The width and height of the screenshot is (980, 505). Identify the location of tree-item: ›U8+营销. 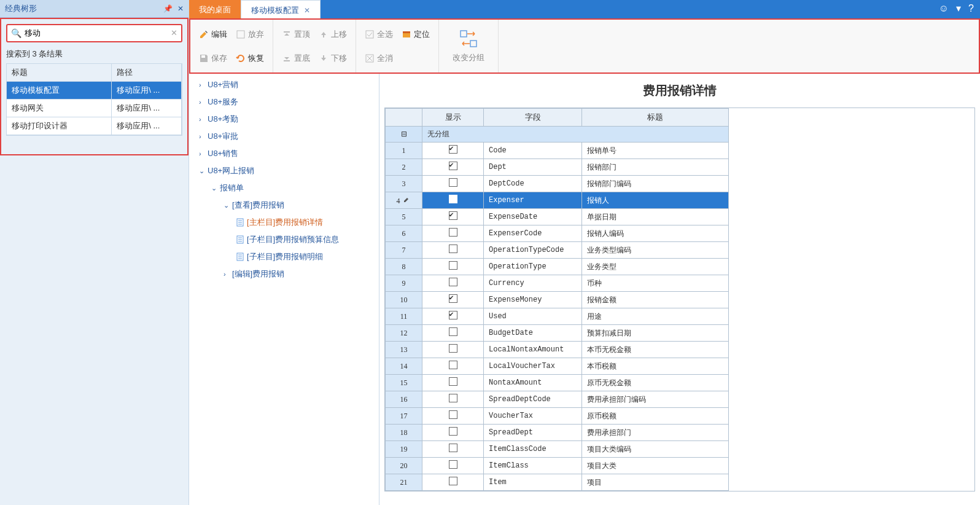
(284, 85).